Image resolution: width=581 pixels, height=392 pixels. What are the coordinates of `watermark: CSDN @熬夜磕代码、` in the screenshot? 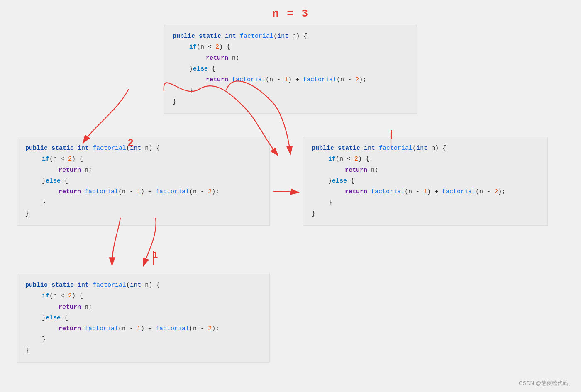 It's located at (546, 383).